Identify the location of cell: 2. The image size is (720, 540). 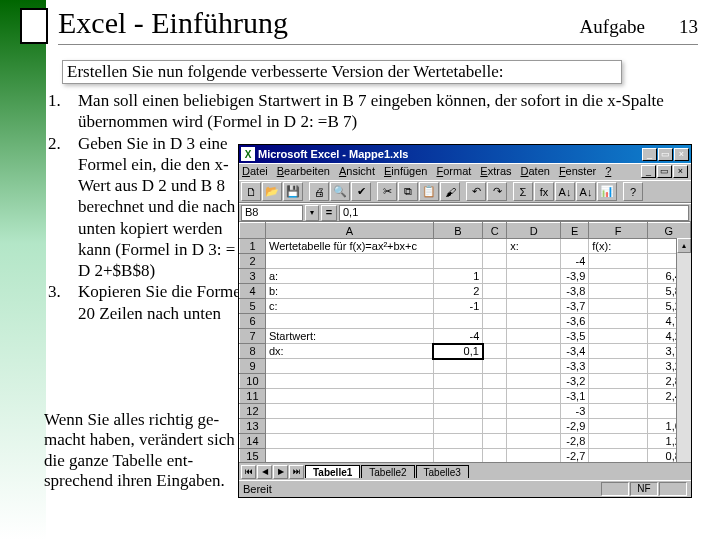
(458, 292).